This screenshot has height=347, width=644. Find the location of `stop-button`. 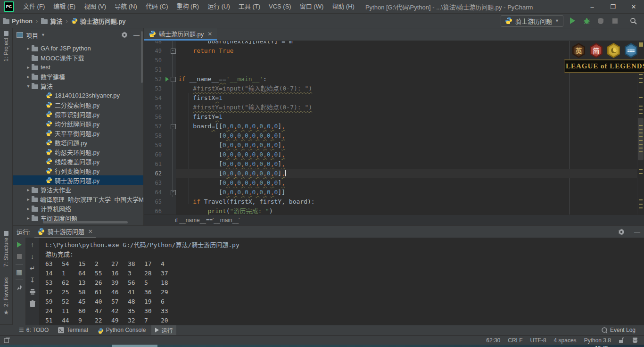

stop-button is located at coordinates (19, 256).